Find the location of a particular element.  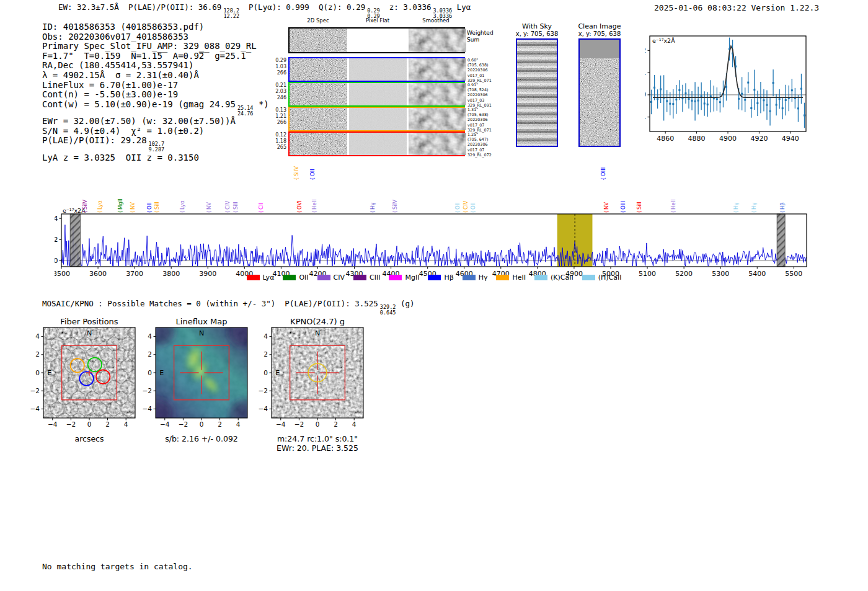

2d-spec-image is located at coordinates (319, 119).